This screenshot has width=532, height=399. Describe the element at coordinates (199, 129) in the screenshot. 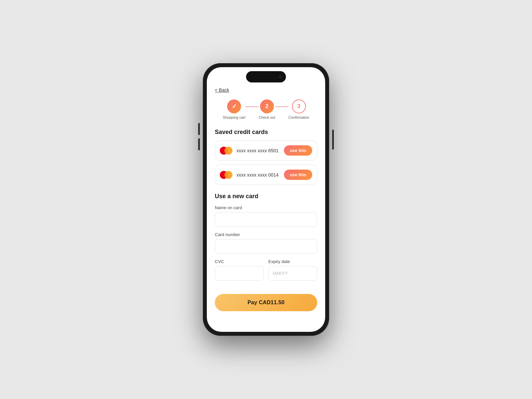

I see `volume-up-button` at that location.